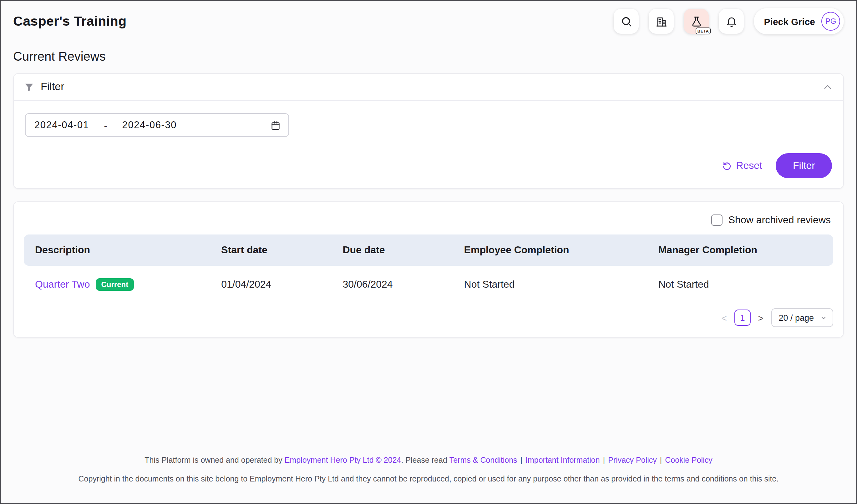  Describe the element at coordinates (740, 250) in the screenshot. I see `column-manager-completion: Manager Completion` at that location.